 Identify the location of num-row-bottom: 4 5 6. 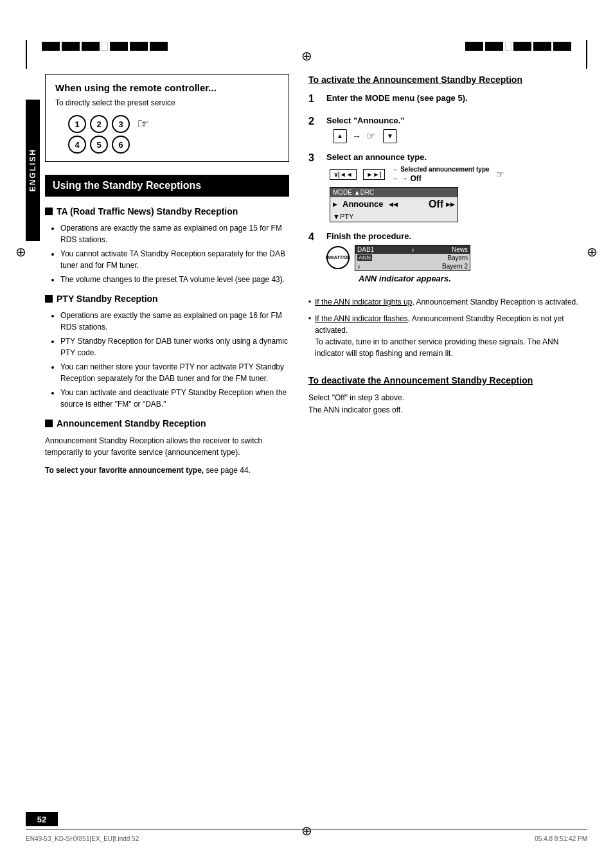
(99, 145).